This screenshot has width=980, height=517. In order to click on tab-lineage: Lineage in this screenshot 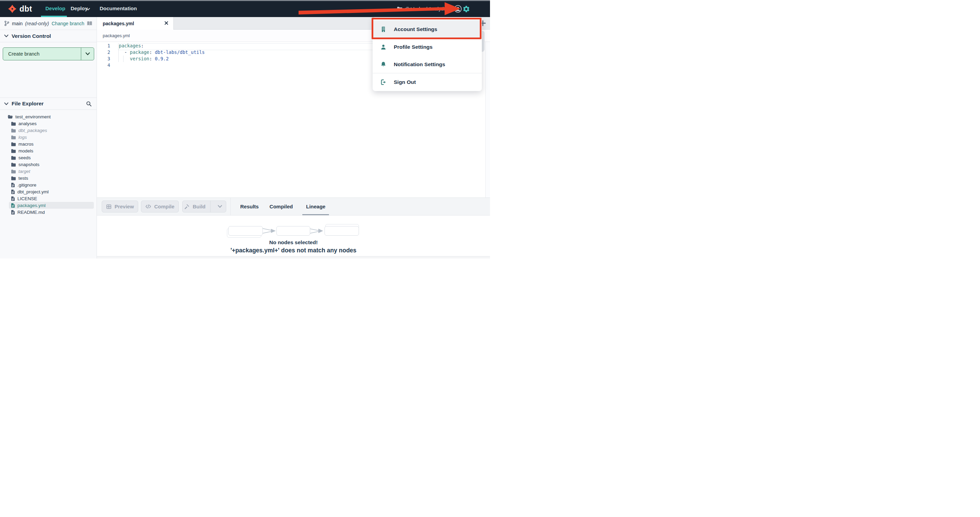, I will do `click(316, 206)`.